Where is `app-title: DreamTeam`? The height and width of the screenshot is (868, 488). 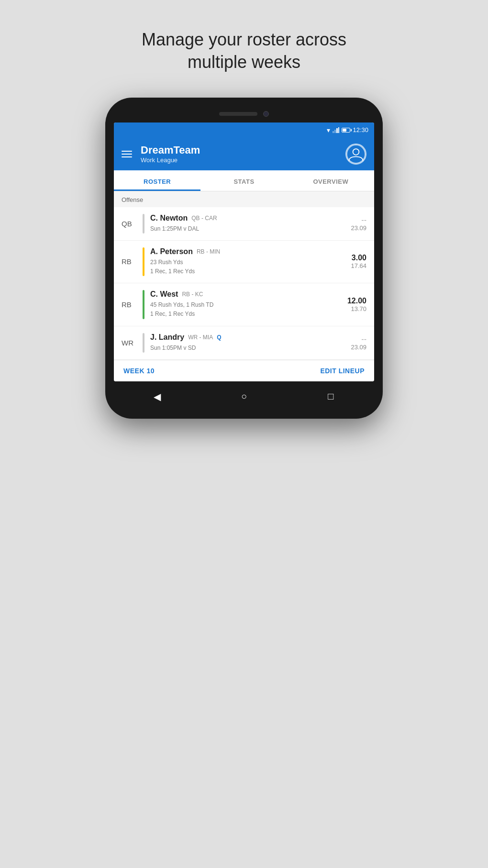 app-title: DreamTeam is located at coordinates (243, 150).